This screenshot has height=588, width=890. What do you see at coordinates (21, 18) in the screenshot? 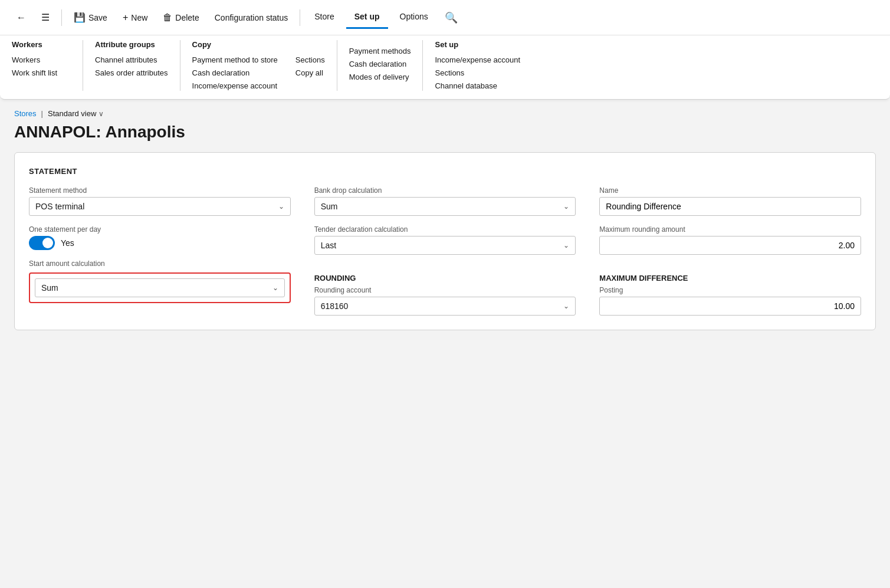
I see `back-icon: ←` at bounding box center [21, 18].